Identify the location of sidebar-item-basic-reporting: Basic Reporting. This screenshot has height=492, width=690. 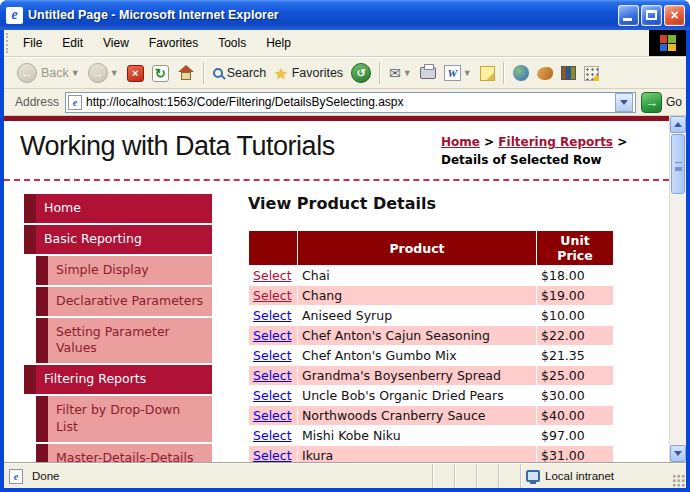
(118, 240).